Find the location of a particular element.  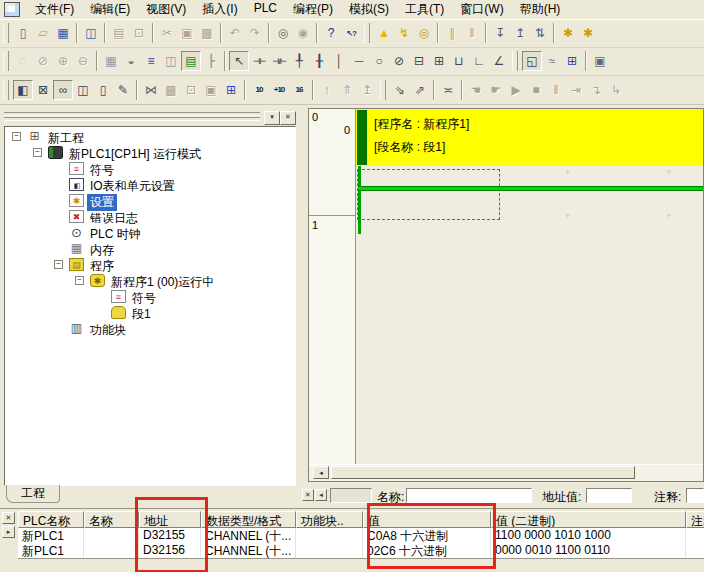

tree-item: IO表和单元设置 is located at coordinates (150, 185).